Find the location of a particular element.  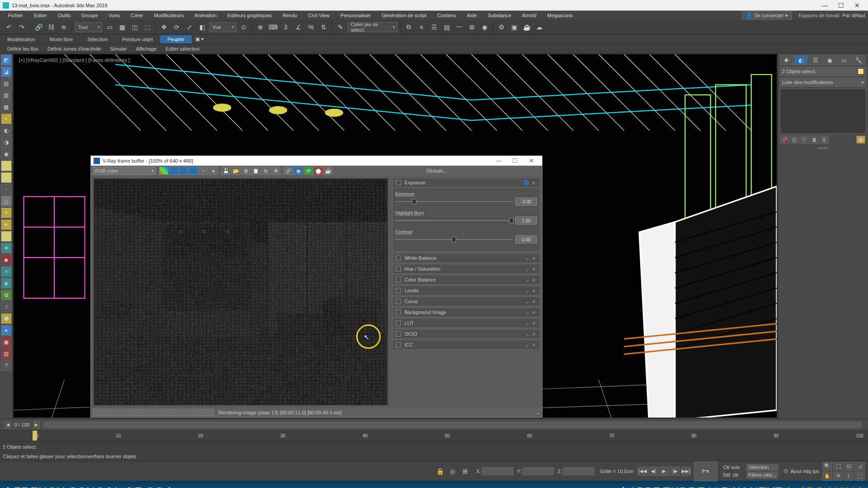

vtool-a-7: ◐ is located at coordinates (6, 131).